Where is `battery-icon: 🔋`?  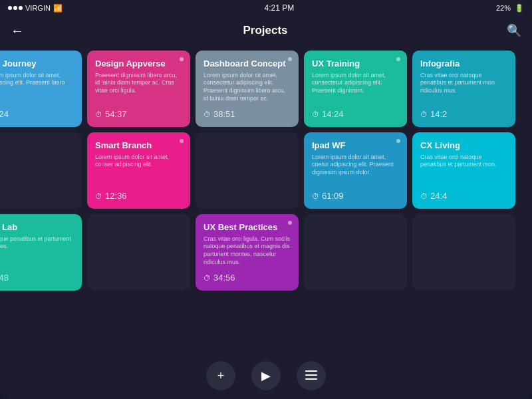 battery-icon: 🔋 is located at coordinates (519, 8).